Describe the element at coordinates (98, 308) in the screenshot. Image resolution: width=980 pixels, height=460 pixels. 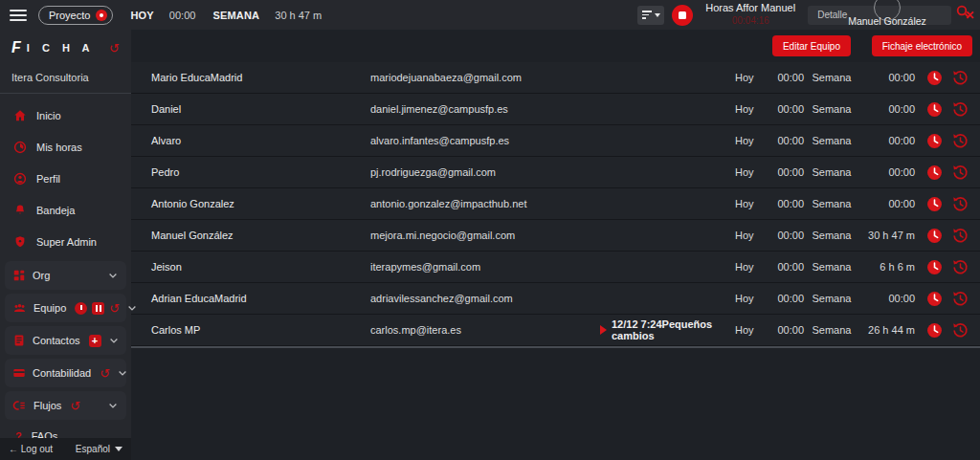
I see `group-badges: ↺` at that location.